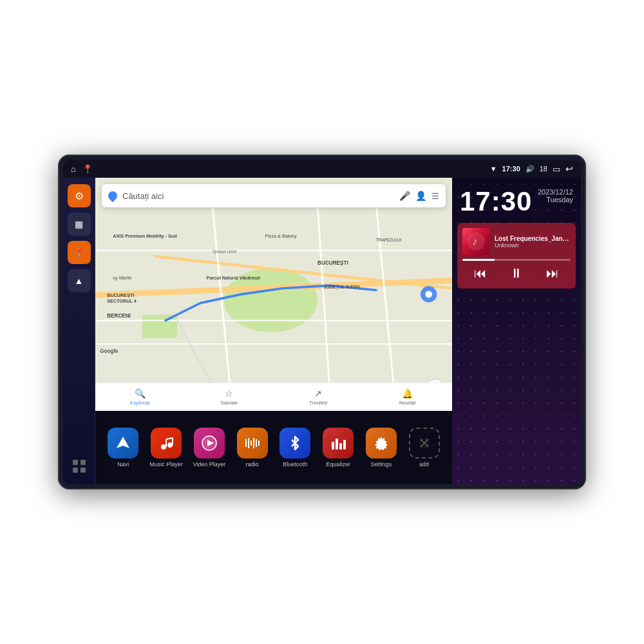 The height and width of the screenshot is (644, 644). Describe the element at coordinates (480, 273) in the screenshot. I see `prev-track-button: ⏮` at that location.